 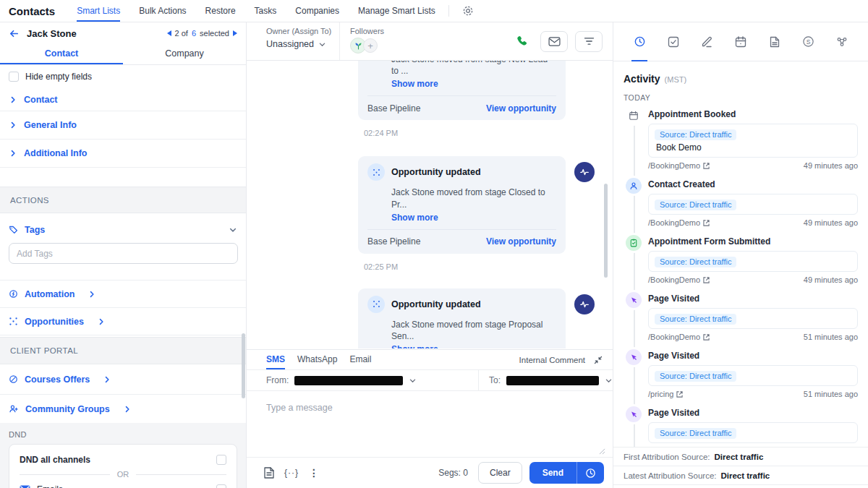 What do you see at coordinates (14, 33) in the screenshot?
I see `back-arrow-icon` at bounding box center [14, 33].